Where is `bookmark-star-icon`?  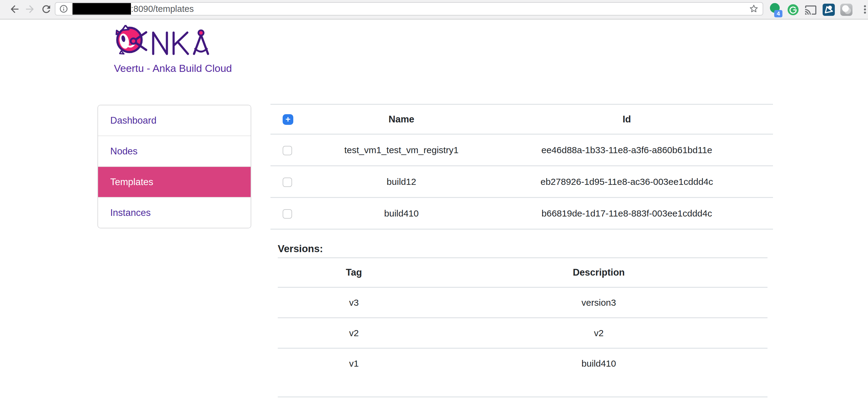 bookmark-star-icon is located at coordinates (754, 9).